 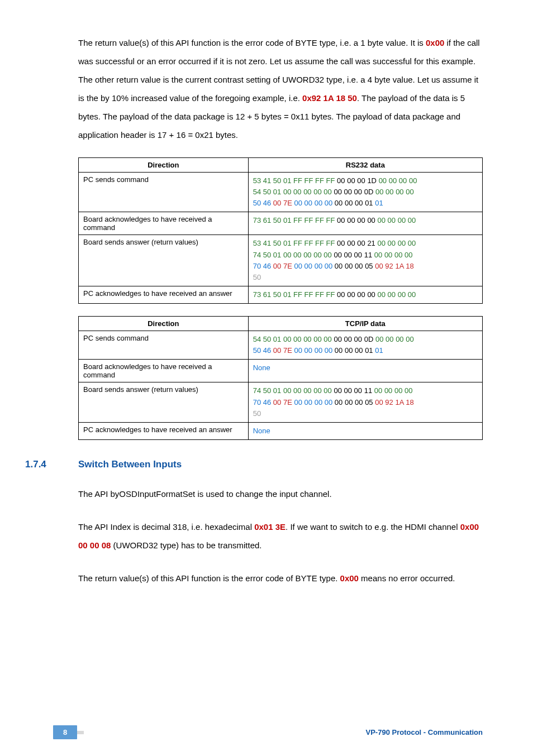 I want to click on table-row: Board sends answer (return values)74 50 …, so click(x=280, y=402).